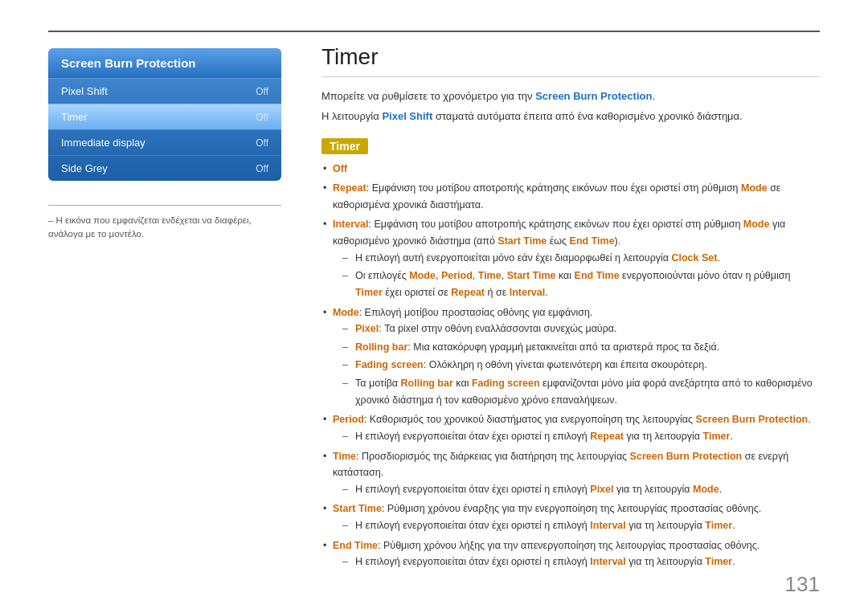 The width and height of the screenshot is (868, 613). I want to click on bullet-end-time: End Time: Ρύθμιση χρόνου λήξης για την α…, so click(571, 554).